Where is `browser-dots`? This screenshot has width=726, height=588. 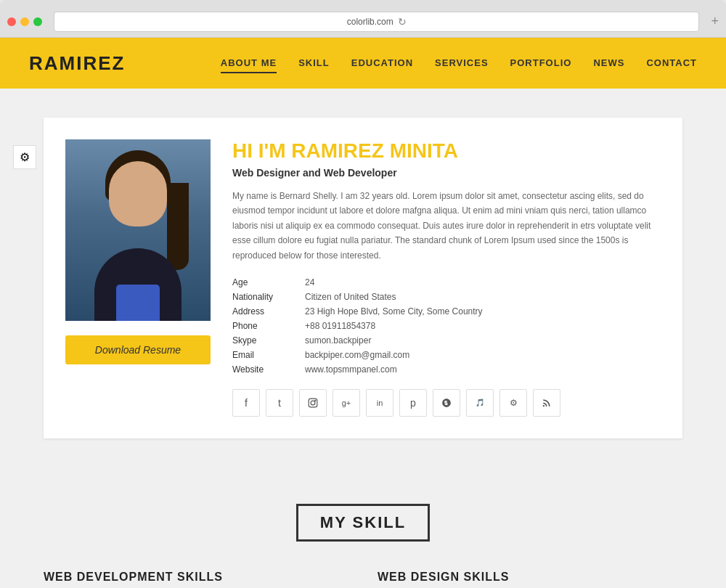
browser-dots is located at coordinates (25, 22).